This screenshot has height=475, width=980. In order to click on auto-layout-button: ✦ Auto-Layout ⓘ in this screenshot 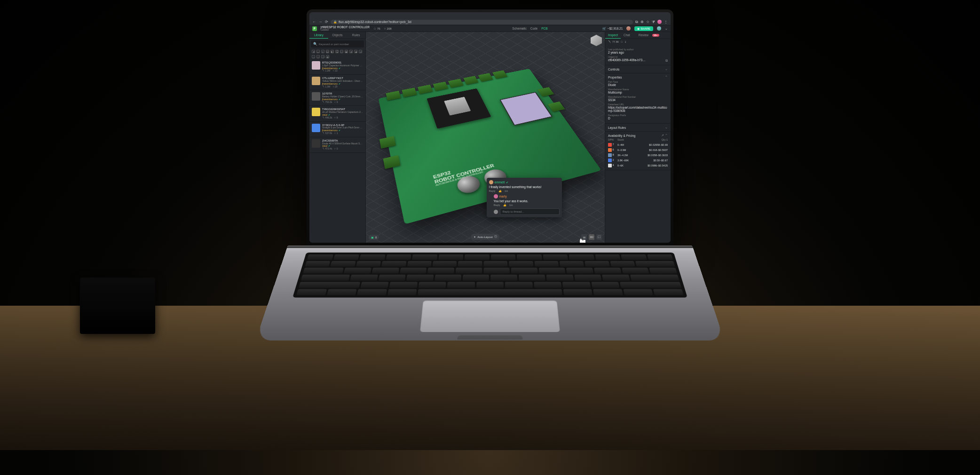, I will do `click(485, 237)`.